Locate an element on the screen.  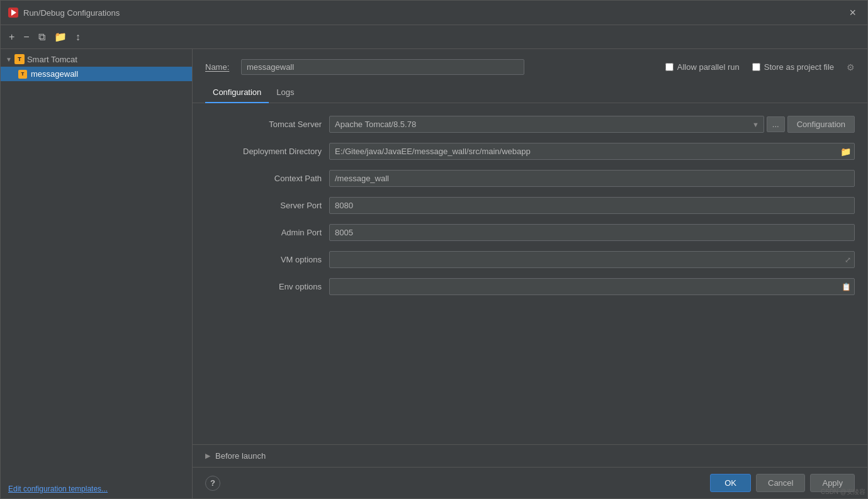
vm-options-input is located at coordinates (592, 259).